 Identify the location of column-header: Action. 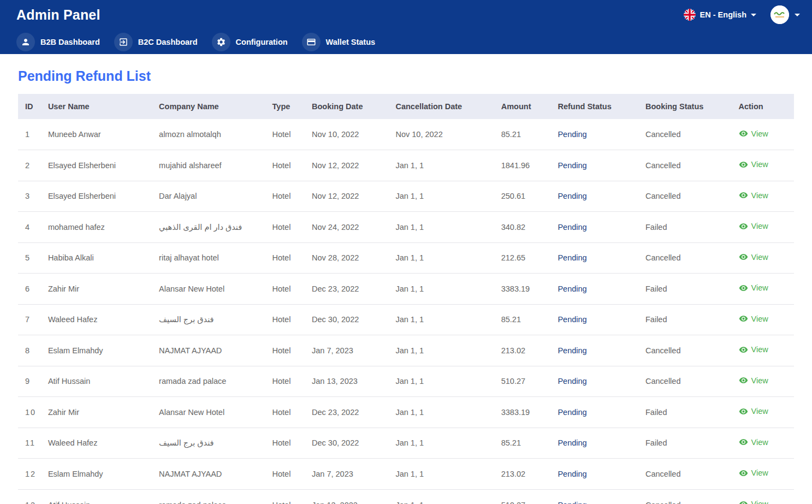
(764, 106).